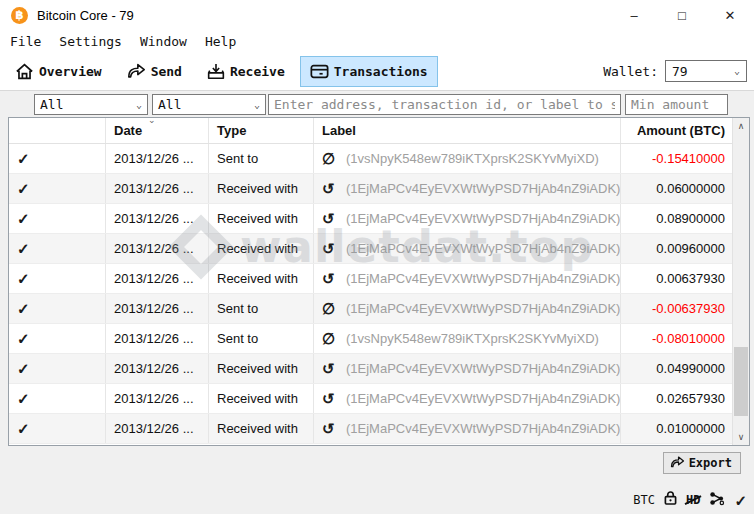 The image size is (754, 514). What do you see at coordinates (136, 71) in the screenshot?
I see `send-arrow-icon` at bounding box center [136, 71].